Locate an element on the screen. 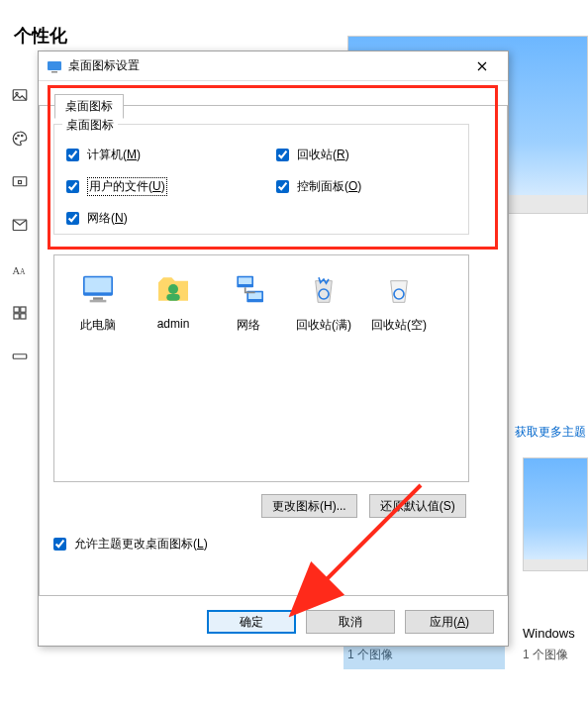  checkbox-userfiles: 用户的文件(U) is located at coordinates (156, 186).